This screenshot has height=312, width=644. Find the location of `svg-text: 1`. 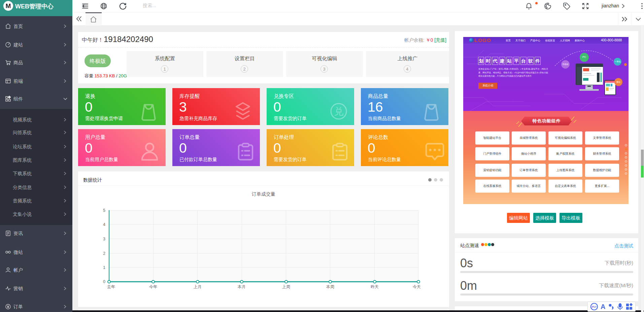

svg-text: 1 is located at coordinates (104, 268).